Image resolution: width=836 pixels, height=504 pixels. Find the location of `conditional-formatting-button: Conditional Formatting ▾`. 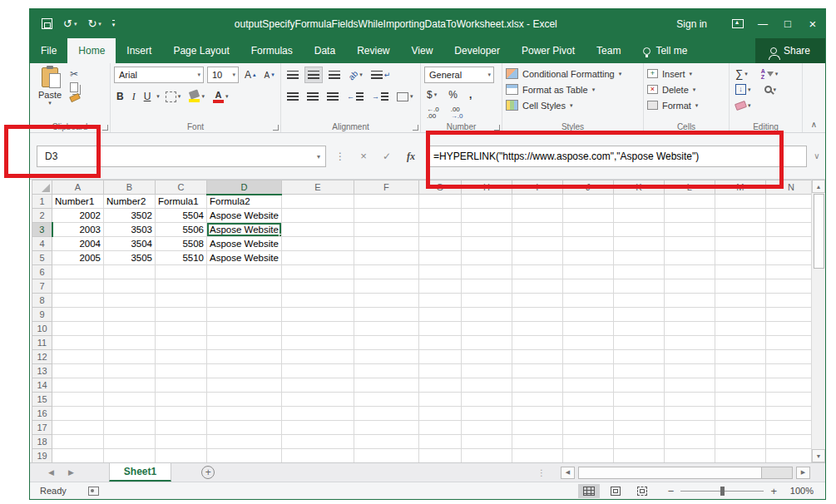

conditional-formatting-button: Conditional Formatting ▾ is located at coordinates (572, 73).